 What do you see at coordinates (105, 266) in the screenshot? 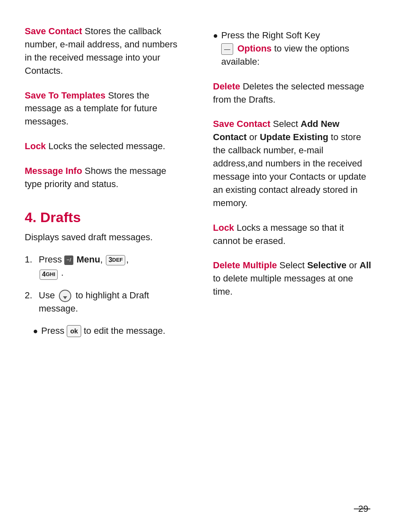
I see `step-1: 1. Press −/ Menu, 3DEF, 4GHI .` at bounding box center [105, 266].